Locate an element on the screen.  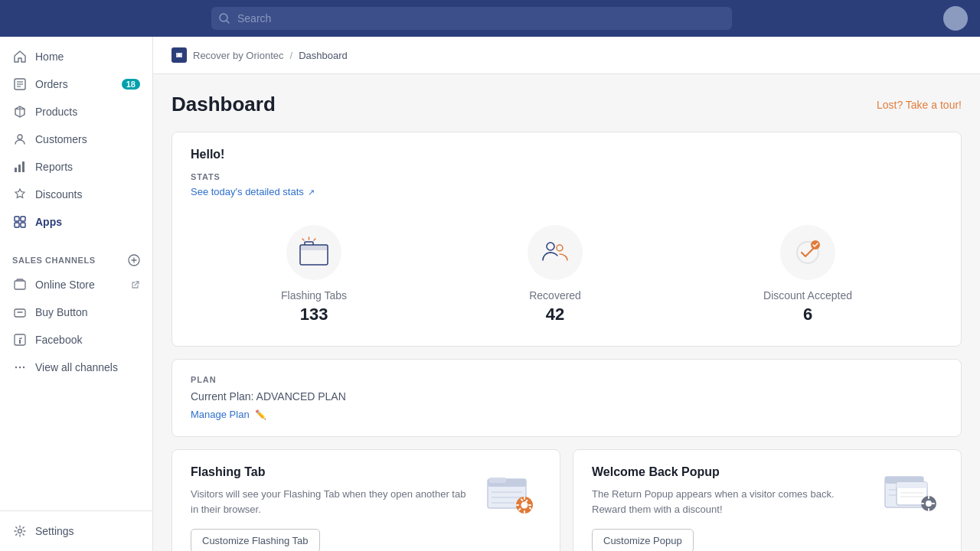
stats-link: See today's detailed stats ↗ is located at coordinates (253, 191).